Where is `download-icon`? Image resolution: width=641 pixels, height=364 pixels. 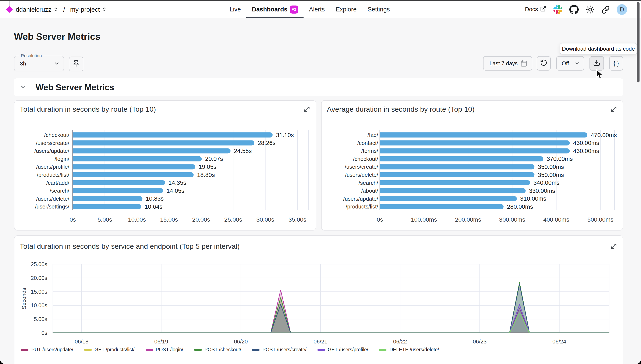 download-icon is located at coordinates (597, 64).